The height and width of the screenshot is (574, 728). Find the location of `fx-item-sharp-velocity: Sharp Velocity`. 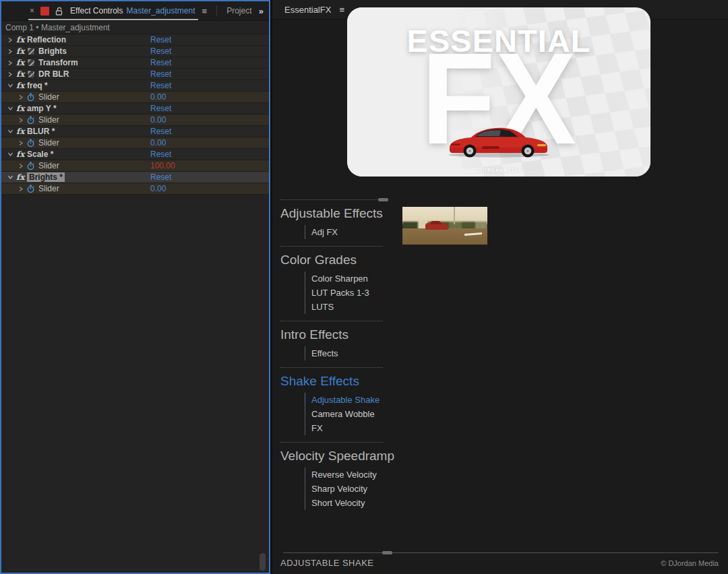

fx-item-sharp-velocity: Sharp Velocity is located at coordinates (345, 489).